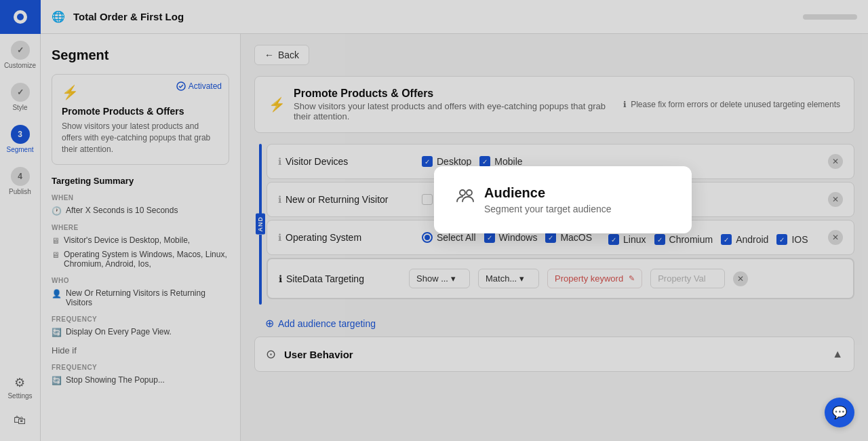  I want to click on audience-modal-desc: Segment your target audience, so click(548, 209).